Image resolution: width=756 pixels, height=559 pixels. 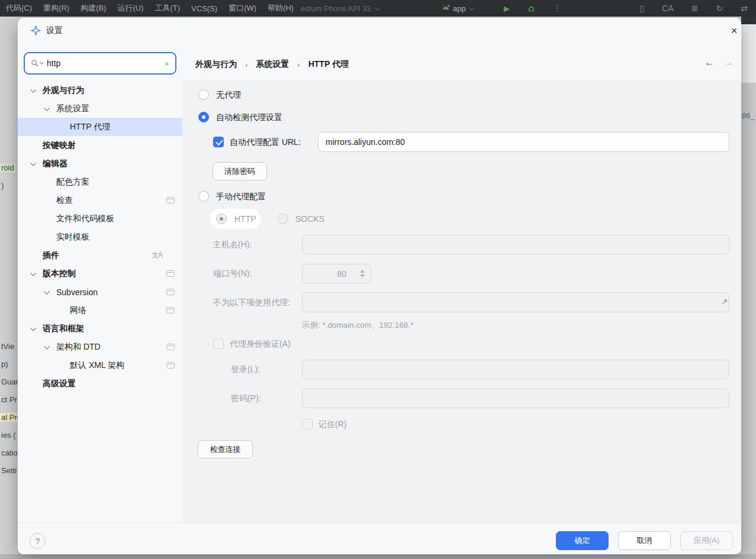 What do you see at coordinates (204, 8) in the screenshot?
I see `menu-vcs: VCS(S)` at bounding box center [204, 8].